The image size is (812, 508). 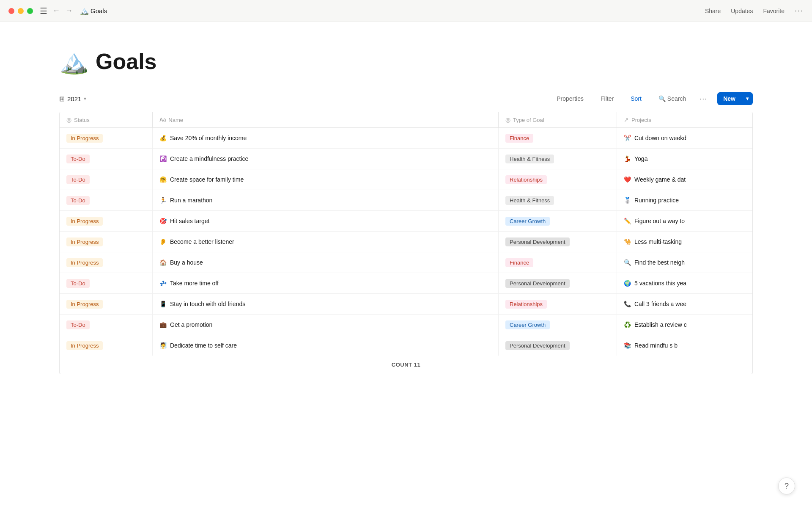 I want to click on sidebar-toggle-icon: ☰, so click(x=44, y=11).